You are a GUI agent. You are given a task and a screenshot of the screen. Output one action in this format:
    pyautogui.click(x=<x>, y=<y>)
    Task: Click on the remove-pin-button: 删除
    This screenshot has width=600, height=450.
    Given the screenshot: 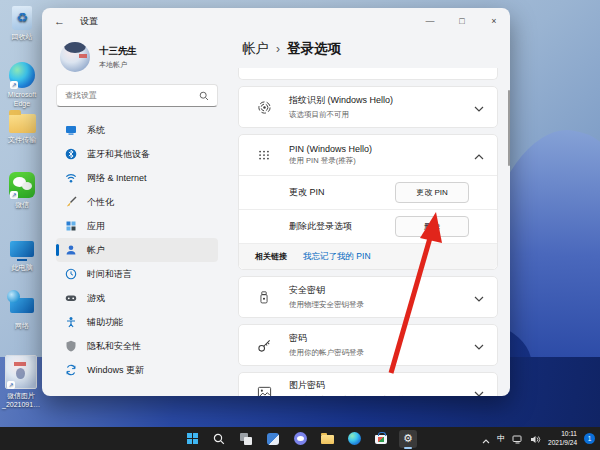 What is the action you would take?
    pyautogui.click(x=432, y=226)
    